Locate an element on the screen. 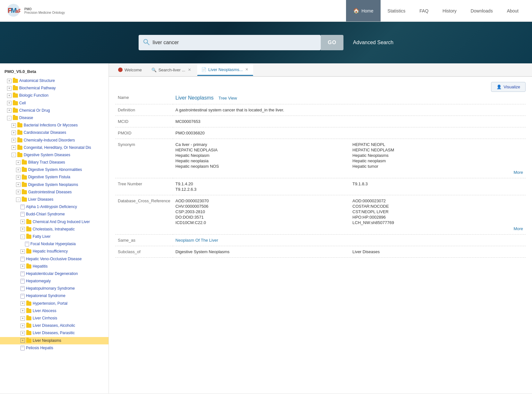 The image size is (532, 394). tab-welcome: Welcome is located at coordinates (130, 70).